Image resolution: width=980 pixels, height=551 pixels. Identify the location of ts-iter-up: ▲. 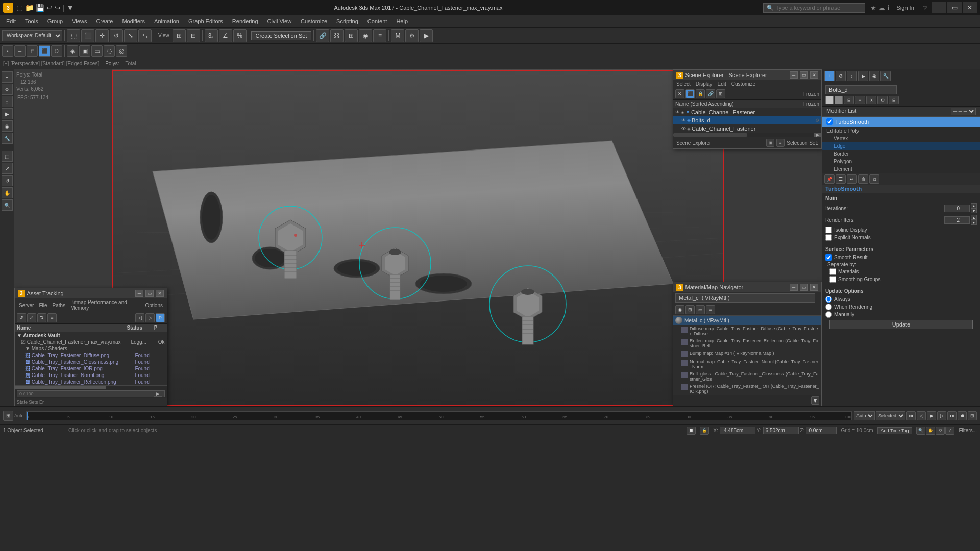
(974, 206).